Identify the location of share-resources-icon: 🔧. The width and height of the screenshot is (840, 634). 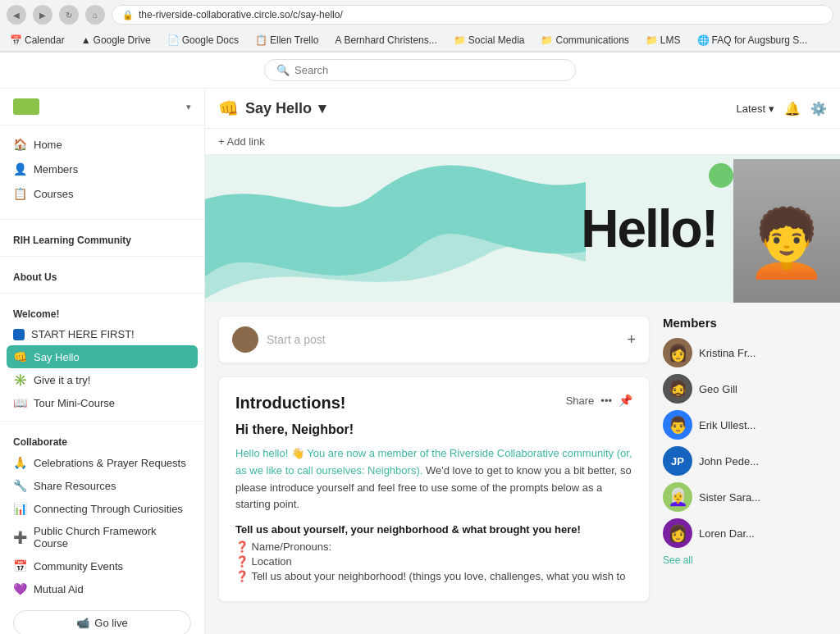
(20, 486).